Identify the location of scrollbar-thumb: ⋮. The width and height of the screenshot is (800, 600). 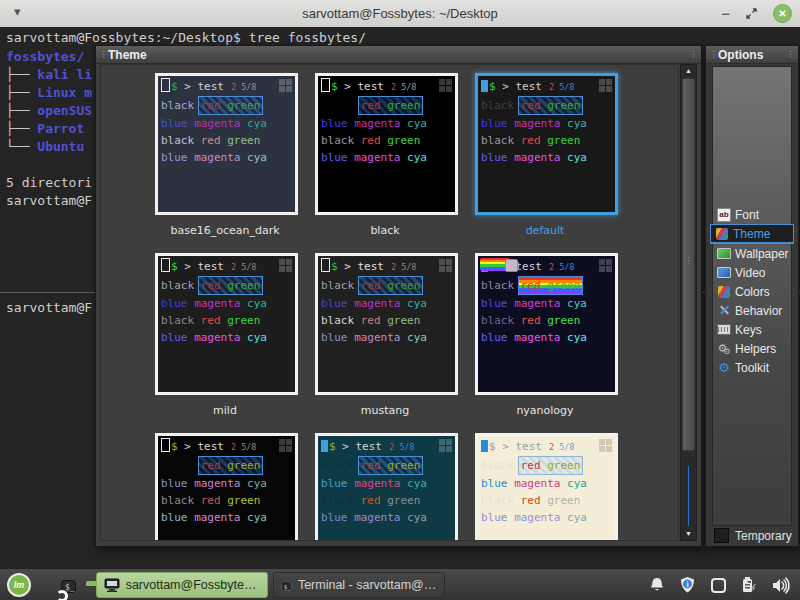
(688, 264).